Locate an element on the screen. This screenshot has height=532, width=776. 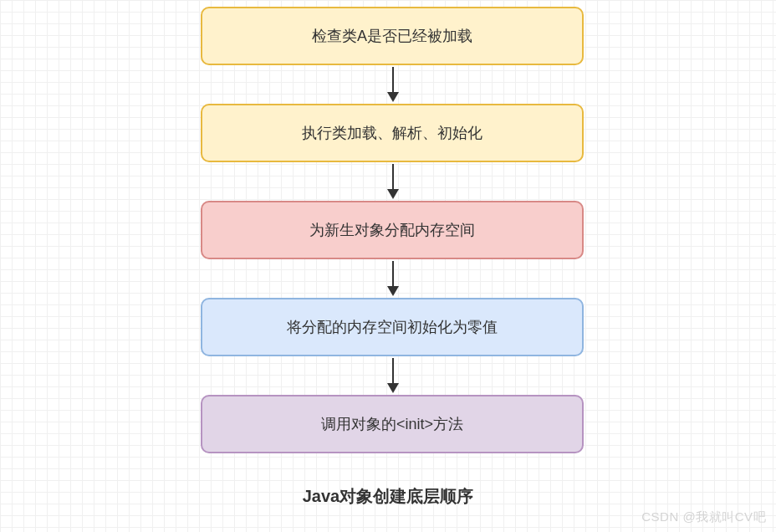
flowchart-node-call-init: 调用对象的<init>方法 is located at coordinates (392, 424).